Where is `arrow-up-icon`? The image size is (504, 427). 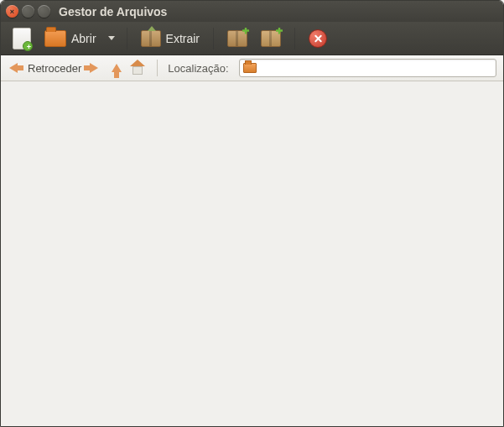
arrow-up-icon is located at coordinates (117, 68).